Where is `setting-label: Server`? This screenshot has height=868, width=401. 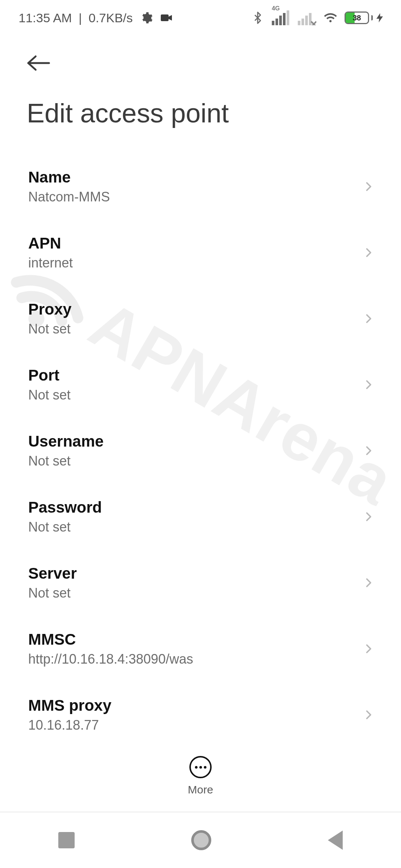 setting-label: Server is located at coordinates (196, 573).